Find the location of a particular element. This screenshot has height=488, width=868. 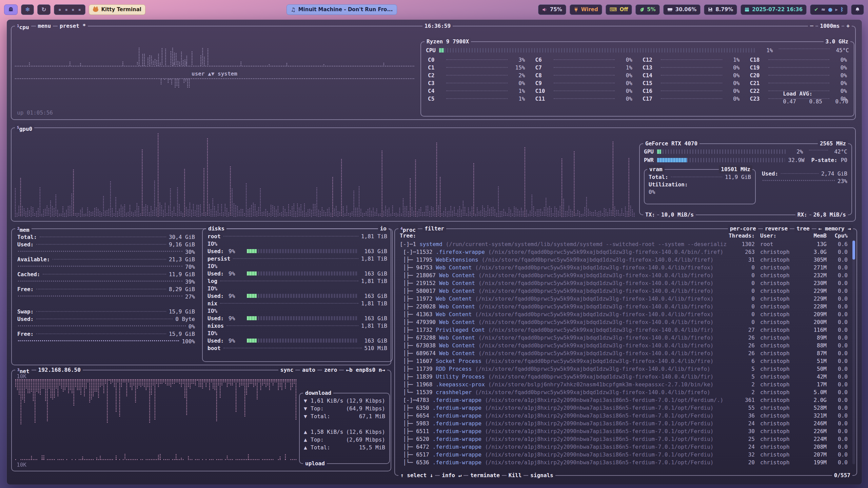

disks-io-toggle: io is located at coordinates (383, 228).